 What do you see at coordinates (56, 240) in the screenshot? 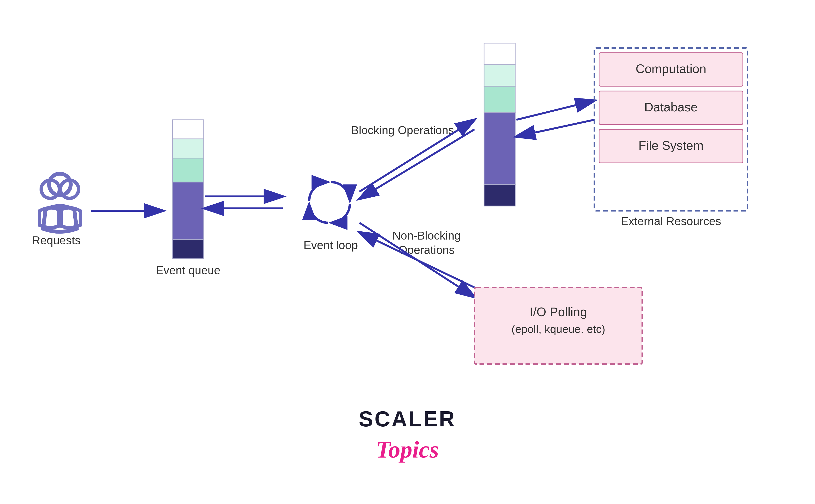
I see `requests-label: Requests` at bounding box center [56, 240].